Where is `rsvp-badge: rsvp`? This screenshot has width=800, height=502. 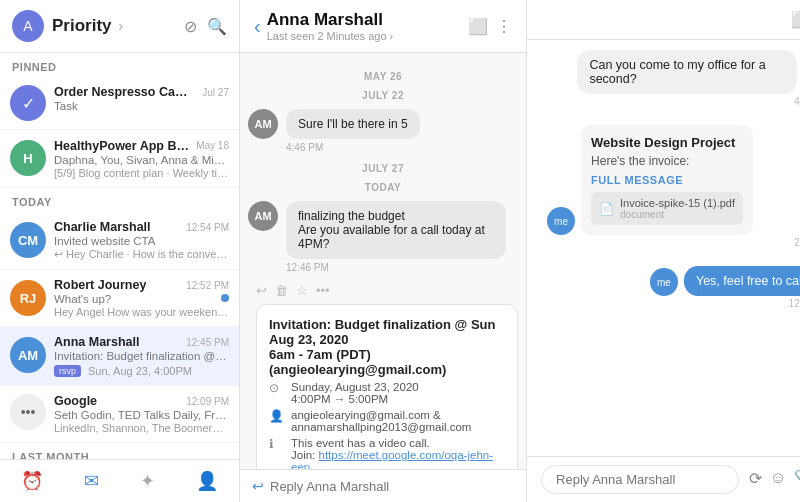 rsvp-badge: rsvp is located at coordinates (68, 371).